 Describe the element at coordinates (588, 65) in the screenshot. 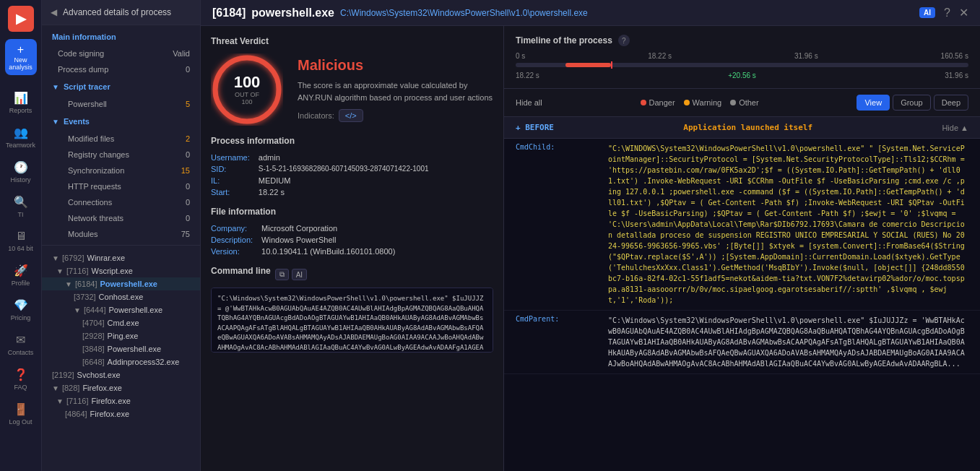

I see `timeline-fill` at that location.